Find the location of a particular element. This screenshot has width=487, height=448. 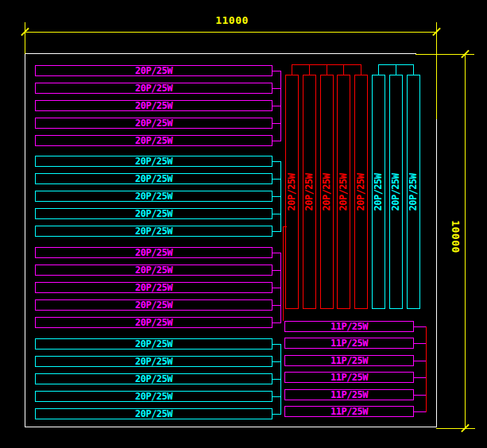

extension-line-width-right is located at coordinates (437, 71).